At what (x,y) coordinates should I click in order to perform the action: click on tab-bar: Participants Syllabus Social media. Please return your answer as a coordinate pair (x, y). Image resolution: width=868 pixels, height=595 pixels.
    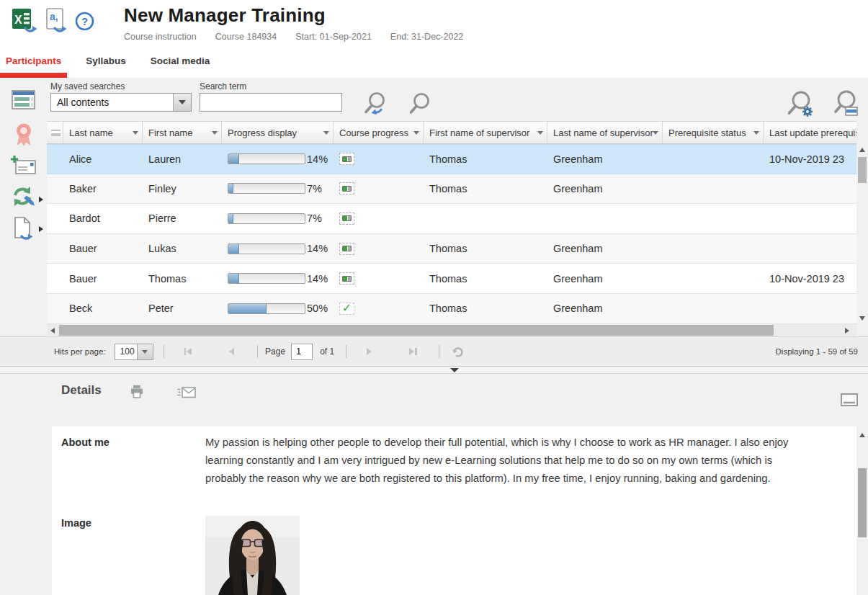
    Looking at the image, I should click on (434, 64).